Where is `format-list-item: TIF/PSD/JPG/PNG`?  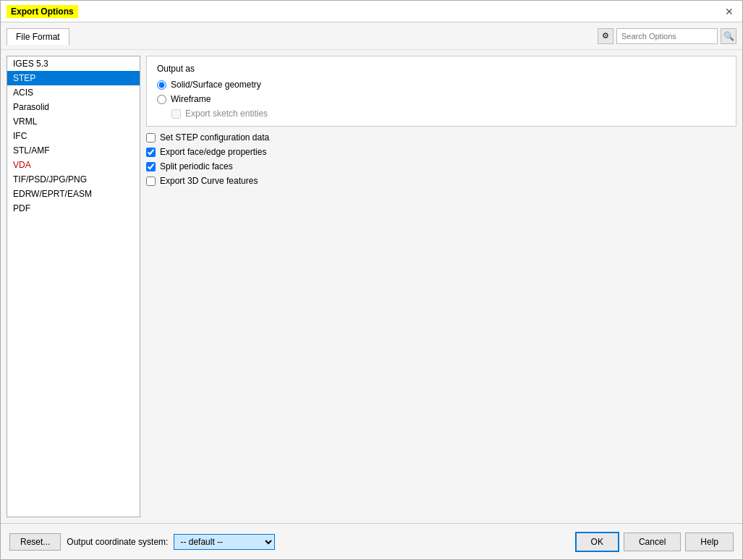 format-list-item: TIF/PSD/JPG/PNG is located at coordinates (74, 179).